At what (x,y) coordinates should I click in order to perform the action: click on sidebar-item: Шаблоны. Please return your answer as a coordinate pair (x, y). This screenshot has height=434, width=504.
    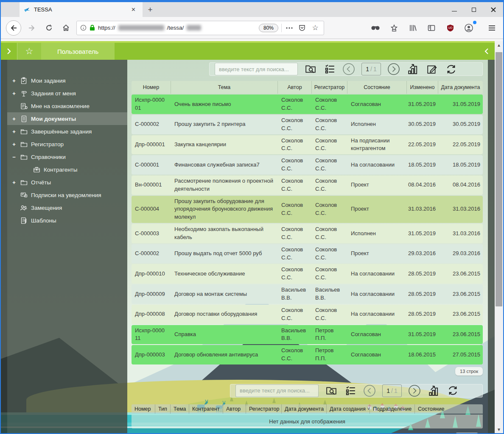
    Looking at the image, I should click on (67, 220).